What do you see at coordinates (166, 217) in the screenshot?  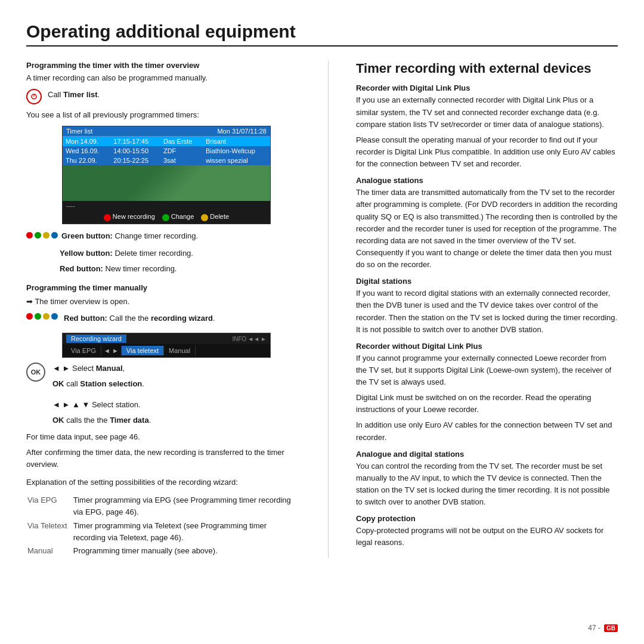 I see `timer-list-bottom-bar: New recording Change Delete` at bounding box center [166, 217].